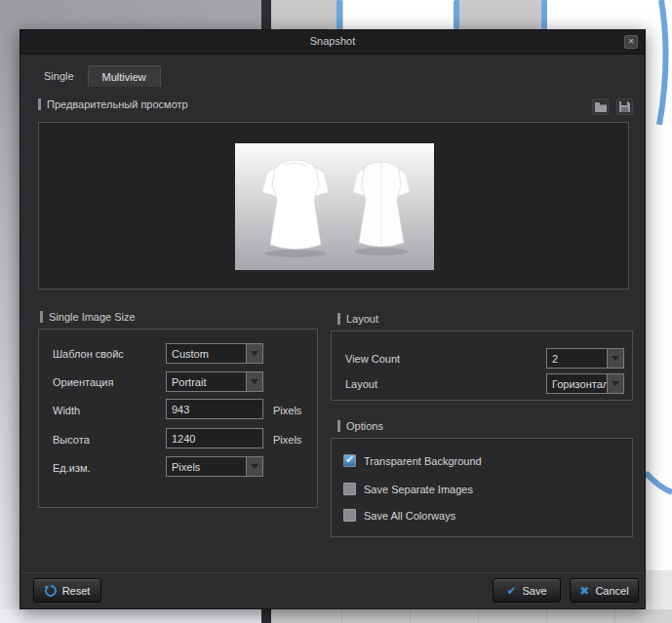 The image size is (672, 623). What do you see at coordinates (76, 591) in the screenshot?
I see `reset-button-label: Reset` at bounding box center [76, 591].